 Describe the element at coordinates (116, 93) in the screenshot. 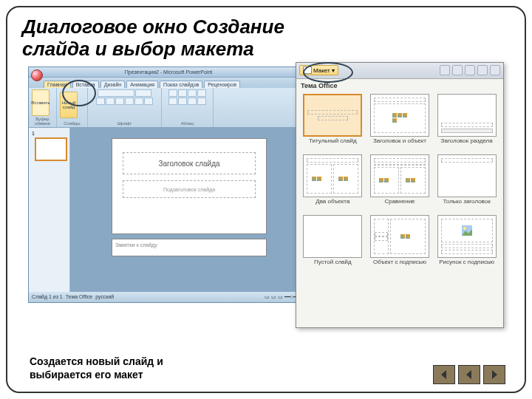

I see `font-select` at that location.